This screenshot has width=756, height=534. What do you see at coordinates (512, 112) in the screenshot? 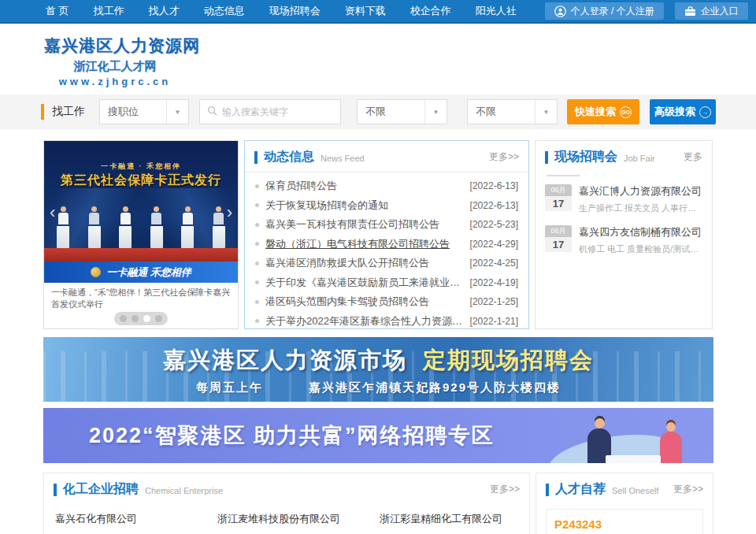
I see `filter-select-2: 不限 ▼` at bounding box center [512, 112].